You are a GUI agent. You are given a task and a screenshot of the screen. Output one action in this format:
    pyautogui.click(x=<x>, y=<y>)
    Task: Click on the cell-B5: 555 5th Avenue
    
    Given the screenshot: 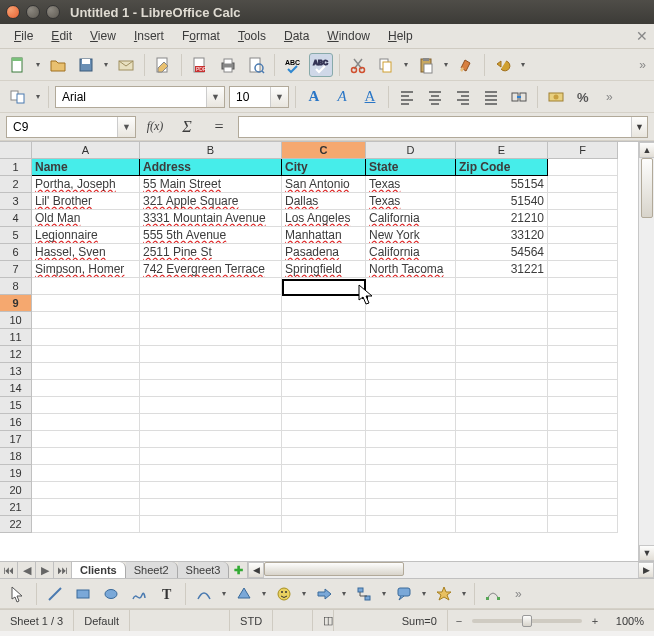 What is the action you would take?
    pyautogui.click(x=211, y=236)
    